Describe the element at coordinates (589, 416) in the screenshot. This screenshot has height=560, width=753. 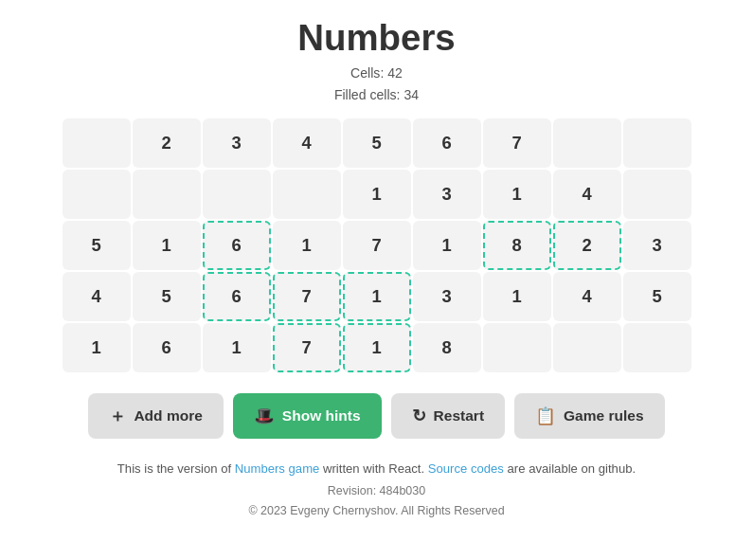
I see `game-rules-button: 📋 Game rules` at that location.